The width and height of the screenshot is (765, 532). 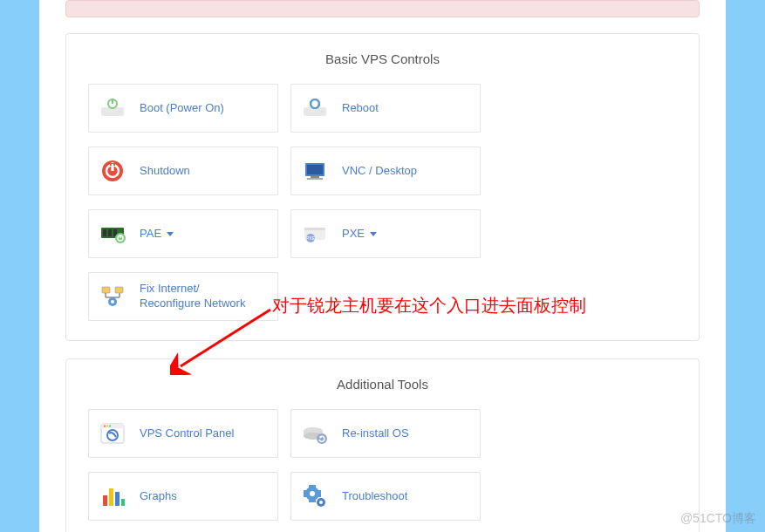 What do you see at coordinates (382, 384) in the screenshot?
I see `additional-panel-title: Additional Tools` at bounding box center [382, 384].